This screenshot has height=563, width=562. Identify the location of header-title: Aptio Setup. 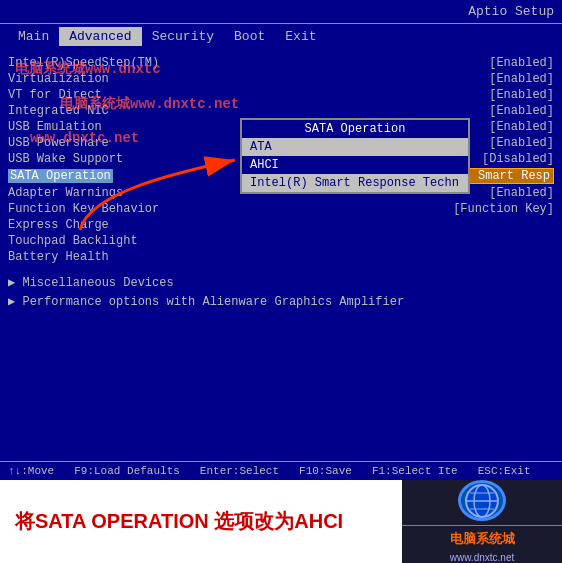
(511, 12).